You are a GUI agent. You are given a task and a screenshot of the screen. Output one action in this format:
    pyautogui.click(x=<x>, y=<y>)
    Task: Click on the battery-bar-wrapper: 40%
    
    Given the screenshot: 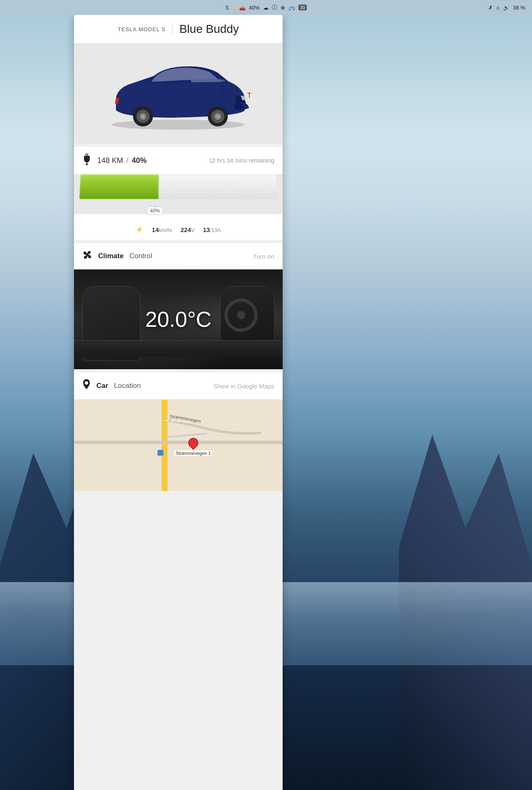 What is the action you would take?
    pyautogui.click(x=178, y=191)
    